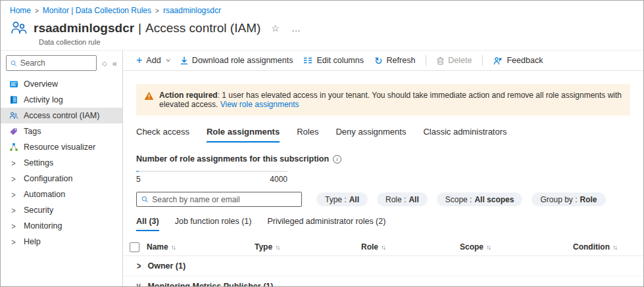  What do you see at coordinates (383, 200) in the screenshot?
I see `filter-row: Type : All Role : All Scope : All scopes…` at bounding box center [383, 200].